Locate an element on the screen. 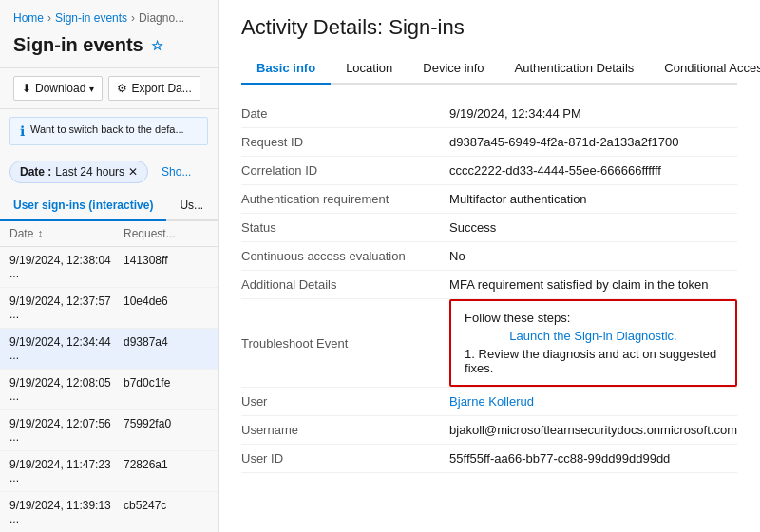 The height and width of the screenshot is (532, 760). field-link: Bjarne Kollerud is located at coordinates (492, 401).